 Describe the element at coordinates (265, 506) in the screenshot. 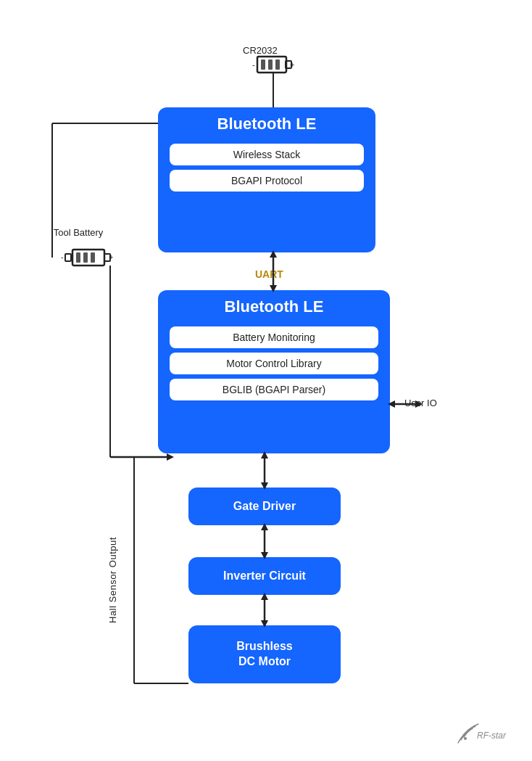

I see `gate-driver-title: Gate Driver` at that location.